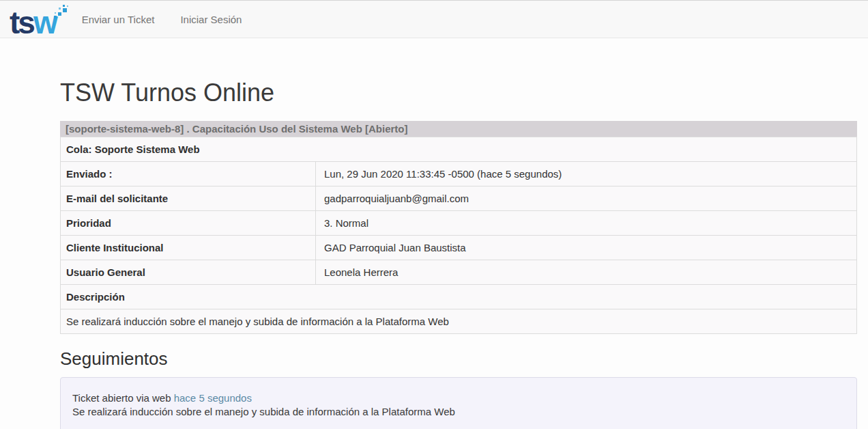 The height and width of the screenshot is (429, 868). Describe the element at coordinates (188, 272) in the screenshot. I see `row-label-usuario: Usuario General` at that location.